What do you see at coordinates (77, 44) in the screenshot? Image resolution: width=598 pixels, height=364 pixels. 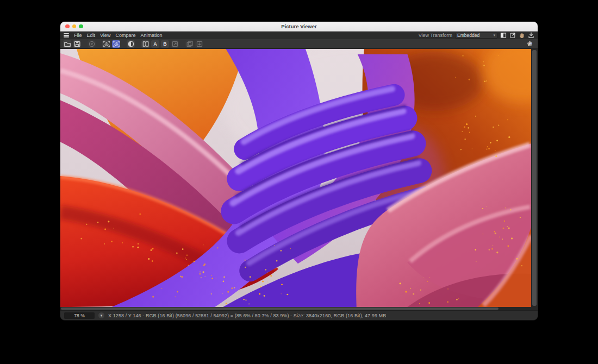 I see `floppy-save-icon` at bounding box center [77, 44].